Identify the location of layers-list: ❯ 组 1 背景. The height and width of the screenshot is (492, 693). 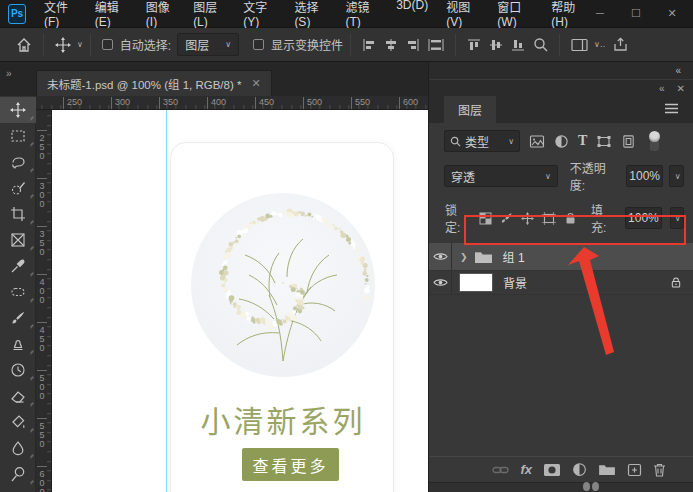
(561, 269).